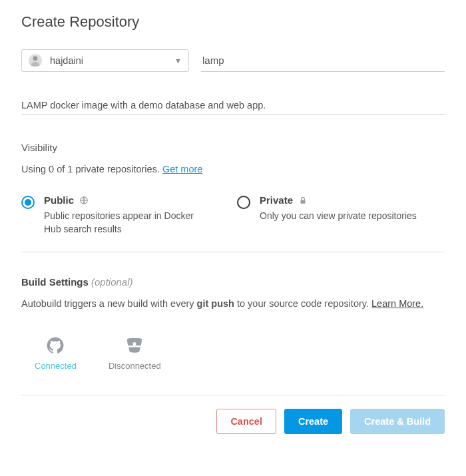 The width and height of the screenshot is (466, 476). What do you see at coordinates (84, 200) in the screenshot?
I see `globe-icon` at bounding box center [84, 200].